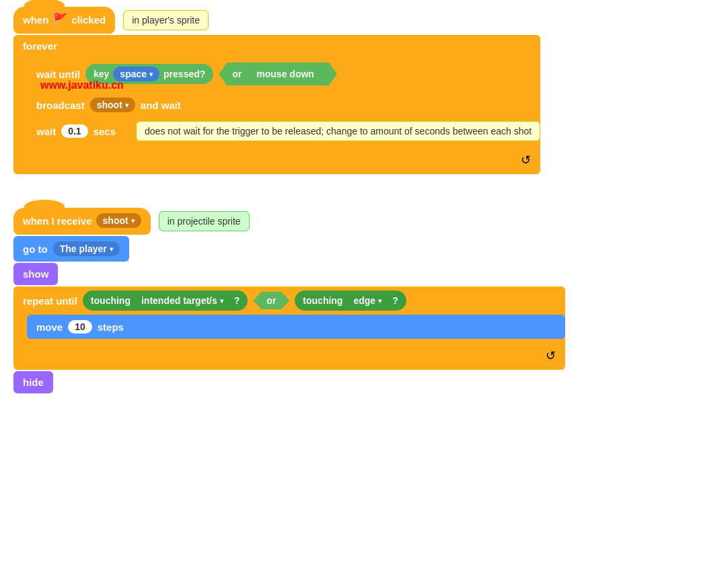 This screenshot has width=728, height=585. What do you see at coordinates (105, 132) in the screenshot?
I see `secs-label: secs` at bounding box center [105, 132].